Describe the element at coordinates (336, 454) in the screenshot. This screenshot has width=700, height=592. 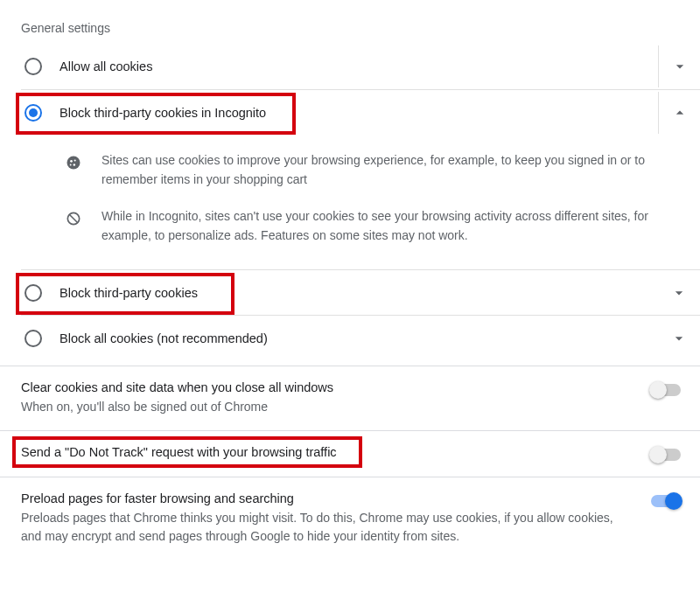
I see `toggle-texts: Send a "Do Not Track" request with your …` at that location.